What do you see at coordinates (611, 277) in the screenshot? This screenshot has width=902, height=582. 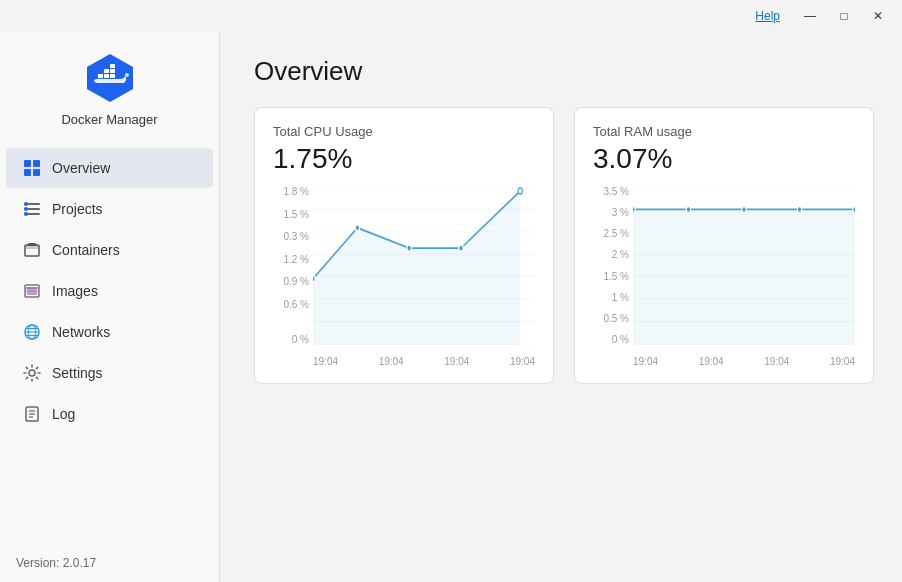 I see `ram-y-label-5: 1.5 %` at bounding box center [611, 277].